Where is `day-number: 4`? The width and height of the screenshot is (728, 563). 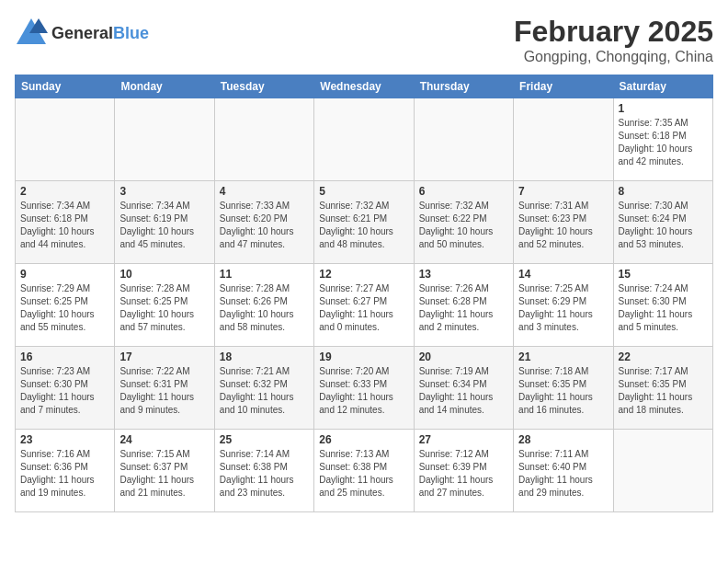 day-number: 4 is located at coordinates (265, 191).